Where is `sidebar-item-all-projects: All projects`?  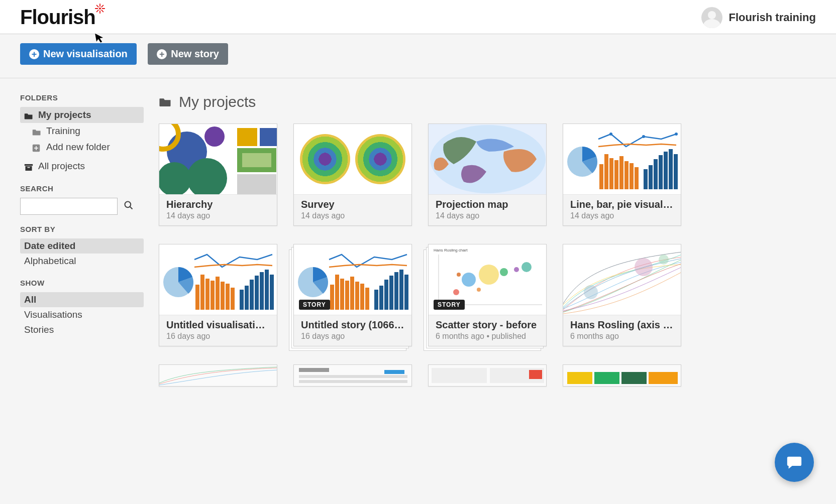 sidebar-item-all-projects: All projects is located at coordinates (82, 166).